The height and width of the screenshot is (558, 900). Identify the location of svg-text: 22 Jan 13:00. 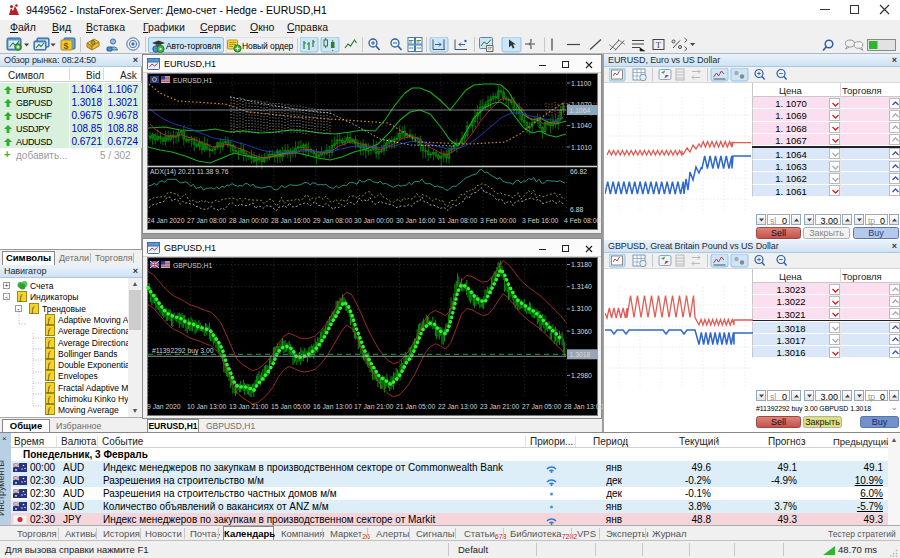
(458, 406).